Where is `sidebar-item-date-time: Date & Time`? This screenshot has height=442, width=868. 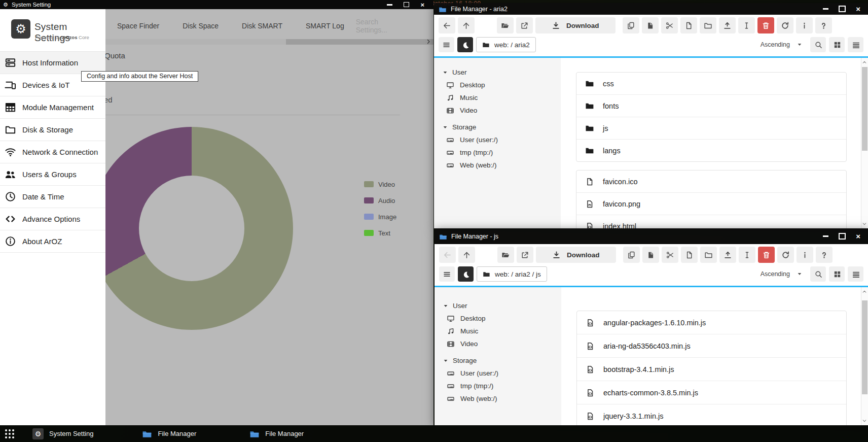
sidebar-item-date-time: Date & Time is located at coordinates (53, 197).